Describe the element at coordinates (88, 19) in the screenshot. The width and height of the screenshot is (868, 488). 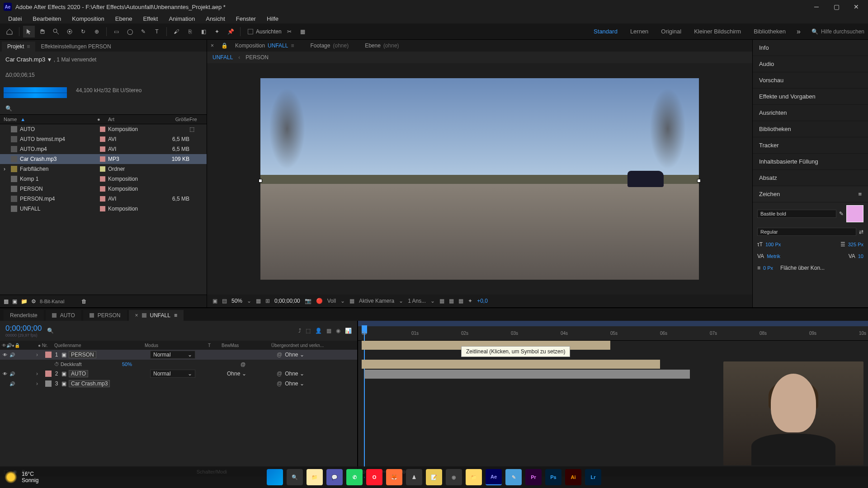
I see `menu-komposition: Komposition` at that location.